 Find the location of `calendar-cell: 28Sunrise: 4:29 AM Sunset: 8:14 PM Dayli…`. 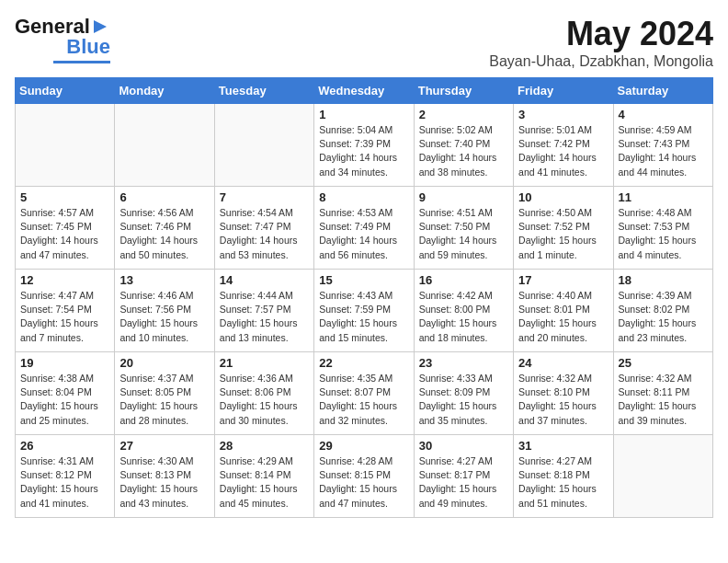

calendar-cell: 28Sunrise: 4:29 AM Sunset: 8:14 PM Dayli… is located at coordinates (264, 477).